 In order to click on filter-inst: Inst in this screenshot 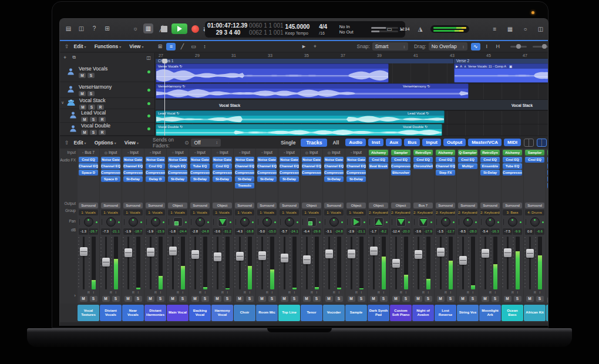, I will do `click(376, 142)`.